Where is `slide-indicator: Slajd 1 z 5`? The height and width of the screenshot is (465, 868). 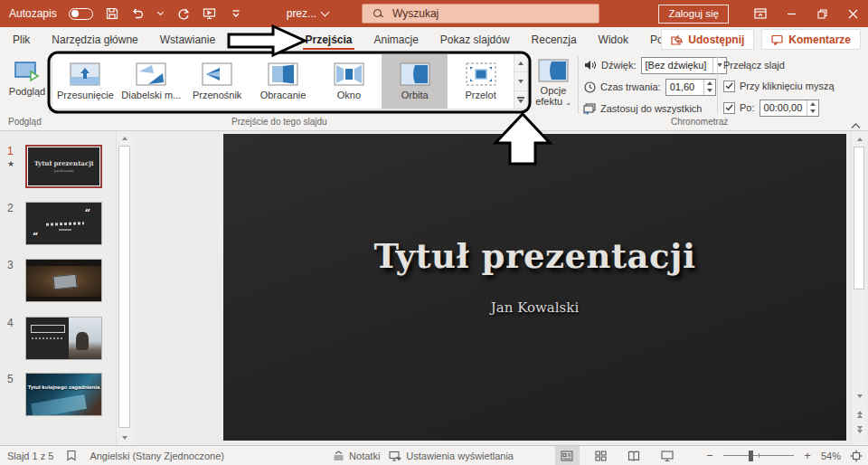 slide-indicator: Slajd 1 z 5 is located at coordinates (31, 456).